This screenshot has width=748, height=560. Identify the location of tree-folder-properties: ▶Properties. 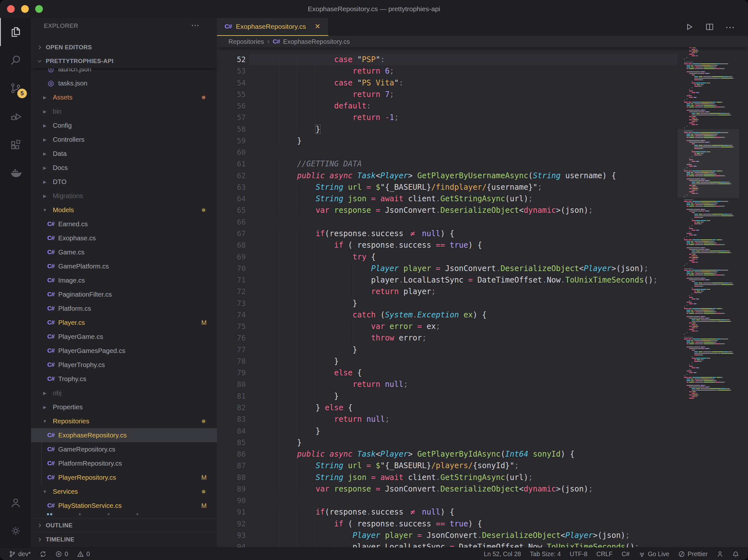
(124, 407).